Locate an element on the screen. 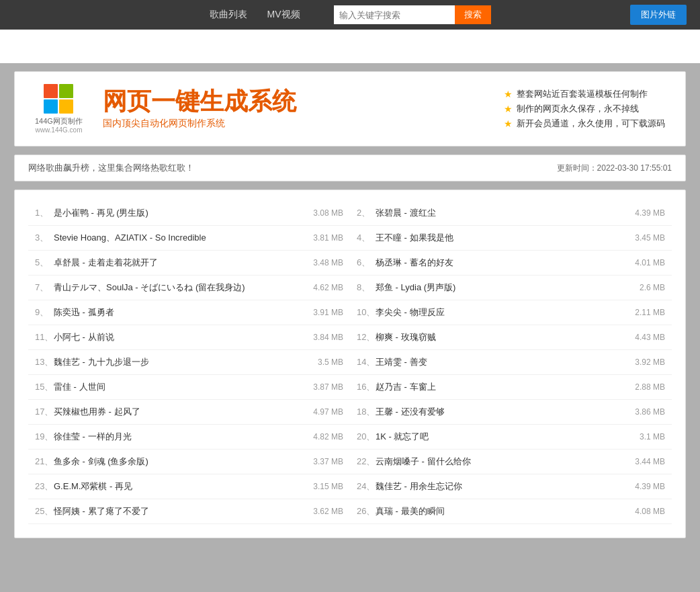  song-item: 25、怪阿姨 - 累了瘪了不爱了3.62 MB is located at coordinates (189, 512).